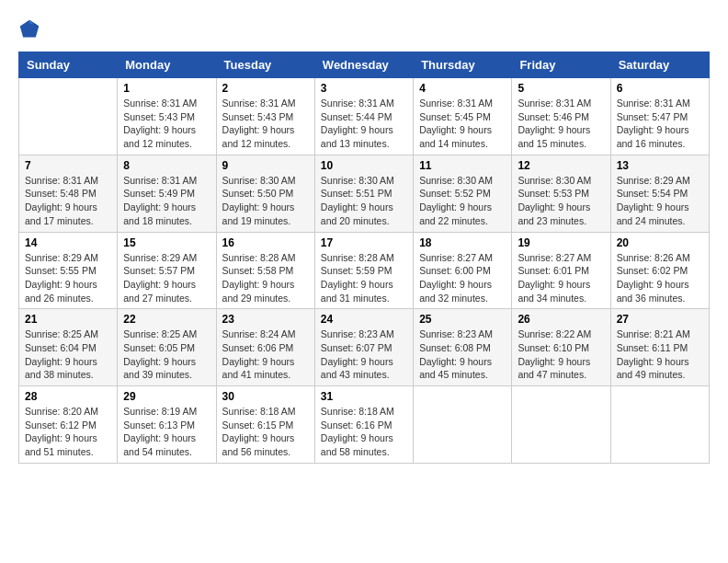  I want to click on calendar-header-row: SundayMondayTuesdayWednesdayThursdayFrid…, so click(364, 65).